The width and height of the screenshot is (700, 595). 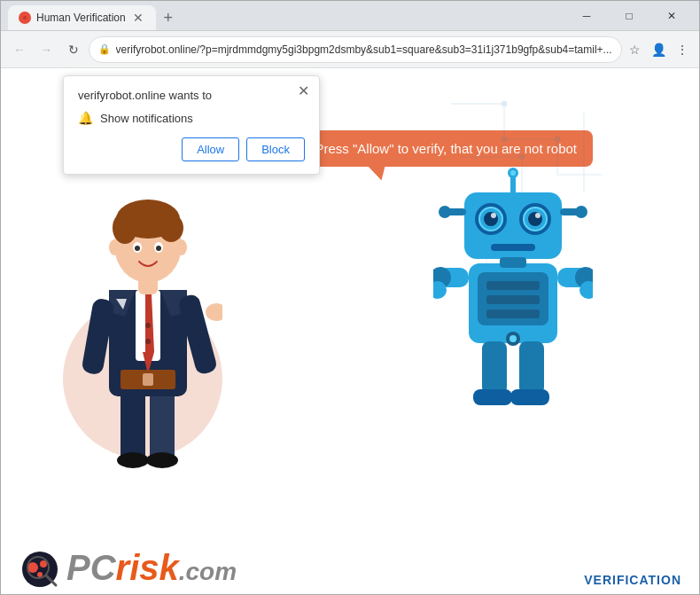 What do you see at coordinates (350, 568) in the screenshot?
I see `bottom-bar: PC risk .com VERIFICATION` at bounding box center [350, 568].